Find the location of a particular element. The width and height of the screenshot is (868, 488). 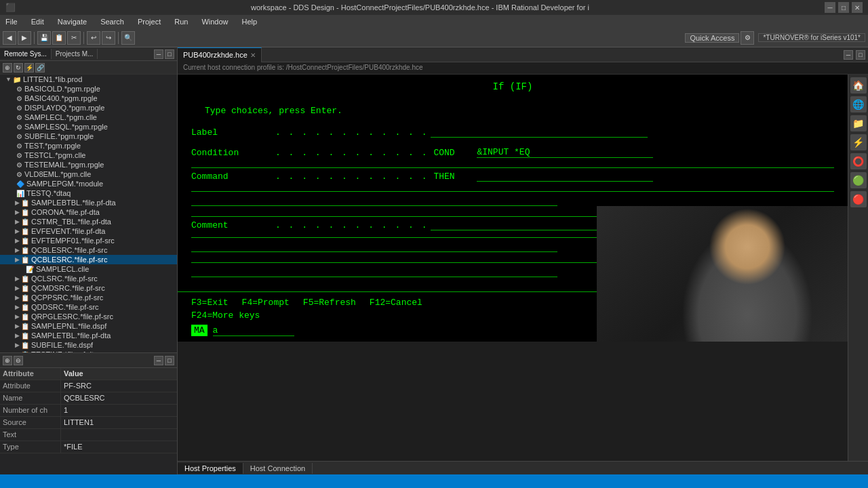

prop-value: 1 is located at coordinates (119, 411).